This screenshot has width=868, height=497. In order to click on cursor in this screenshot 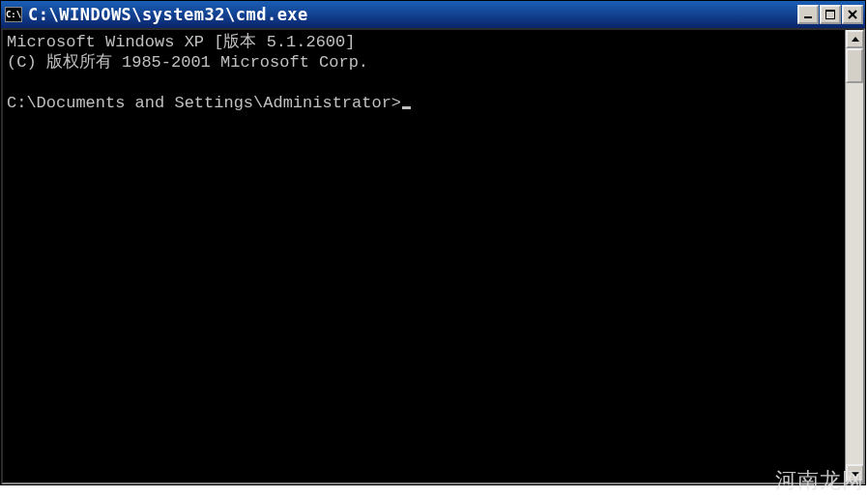, I will do `click(406, 108)`.